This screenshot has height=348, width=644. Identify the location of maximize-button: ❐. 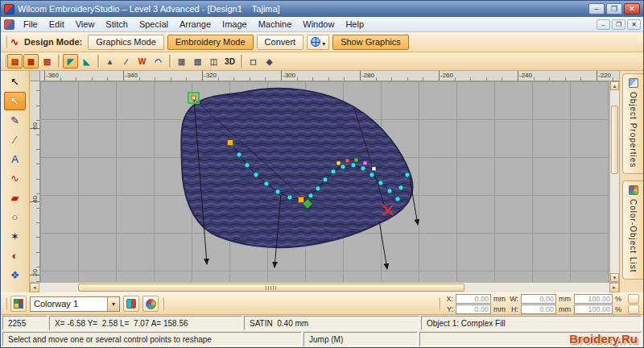
(614, 9).